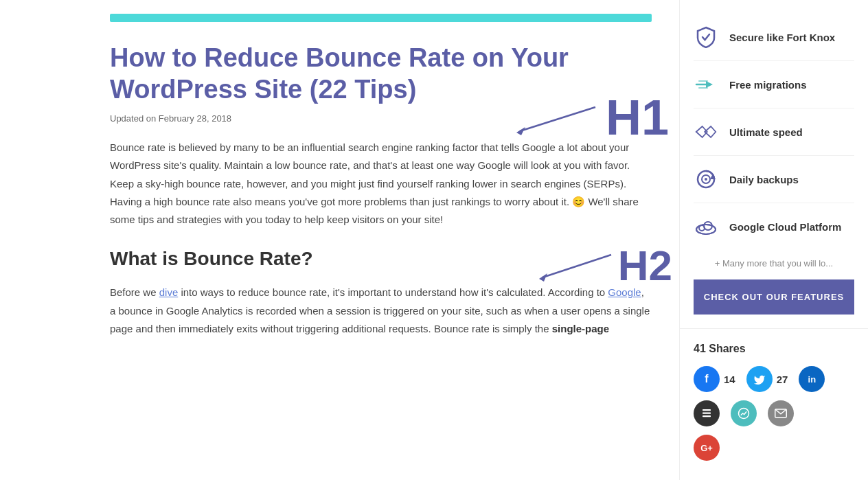 Image resolution: width=868 pixels, height=480 pixels. I want to click on h1-annotation: H1, so click(591, 117).